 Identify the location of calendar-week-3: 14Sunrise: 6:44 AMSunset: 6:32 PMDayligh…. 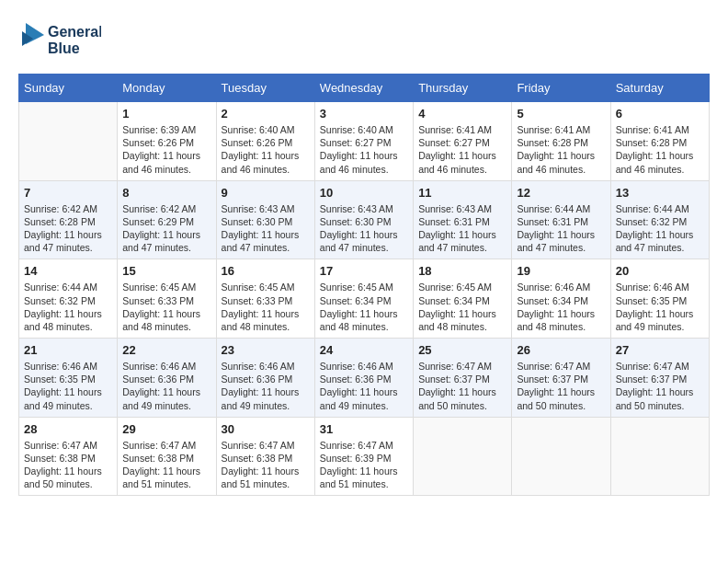
(364, 299).